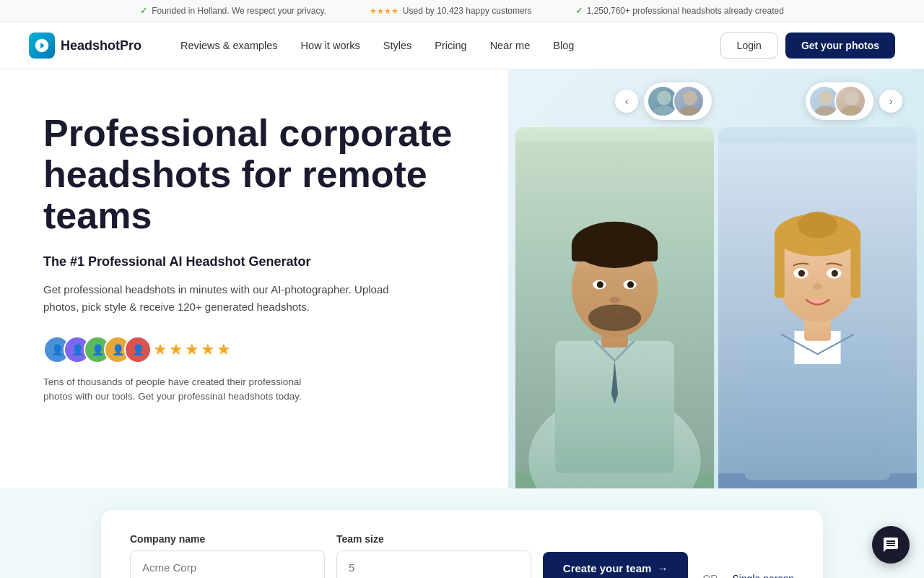 Image resolution: width=924 pixels, height=578 pixels. Describe the element at coordinates (840, 46) in the screenshot. I see `get-photos-button: Get your photos` at that location.